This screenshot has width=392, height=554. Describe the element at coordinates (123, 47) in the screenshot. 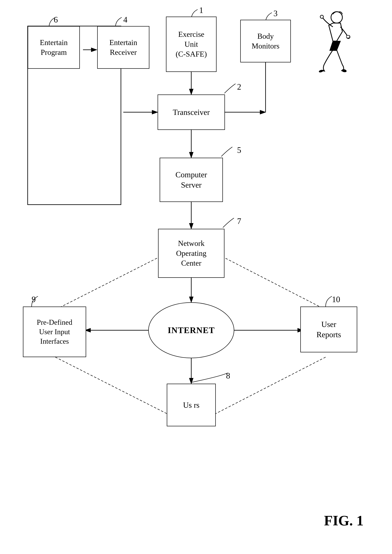

I see `entertain-receiver-box: EntertainReceiver` at that location.